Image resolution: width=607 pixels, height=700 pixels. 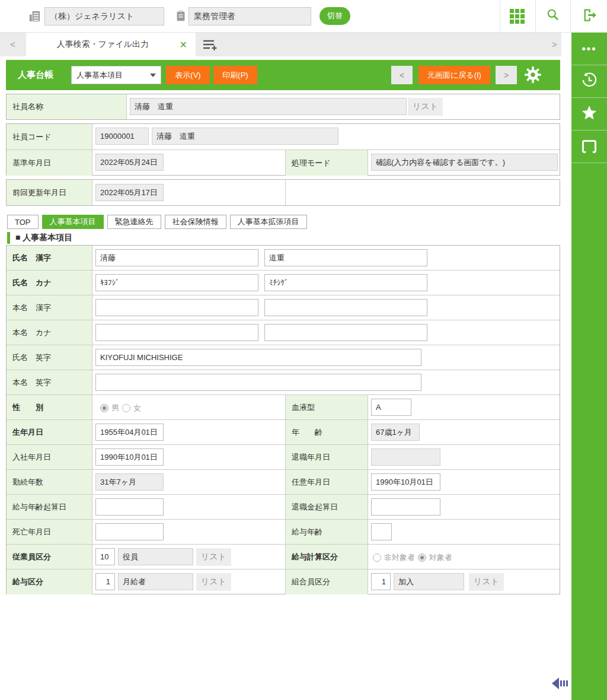 I want to click on tab-kinkyu-renrakusaki: 緊急連絡先, so click(x=134, y=222).